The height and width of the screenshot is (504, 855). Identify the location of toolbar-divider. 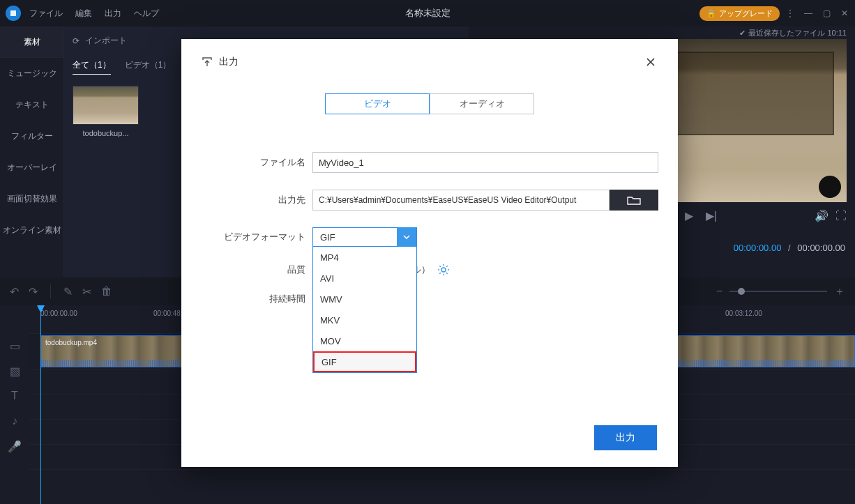
(50, 291).